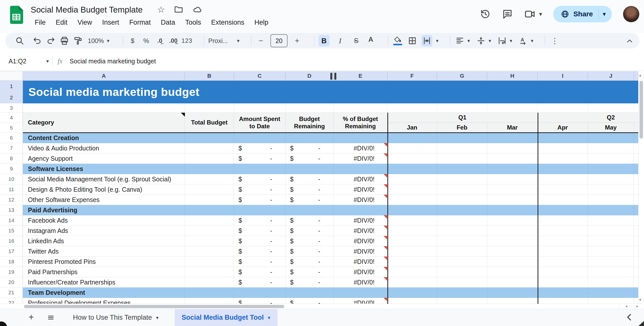 This screenshot has width=644, height=326. What do you see at coordinates (636, 158) in the screenshot?
I see `cell-K8` at bounding box center [636, 158].